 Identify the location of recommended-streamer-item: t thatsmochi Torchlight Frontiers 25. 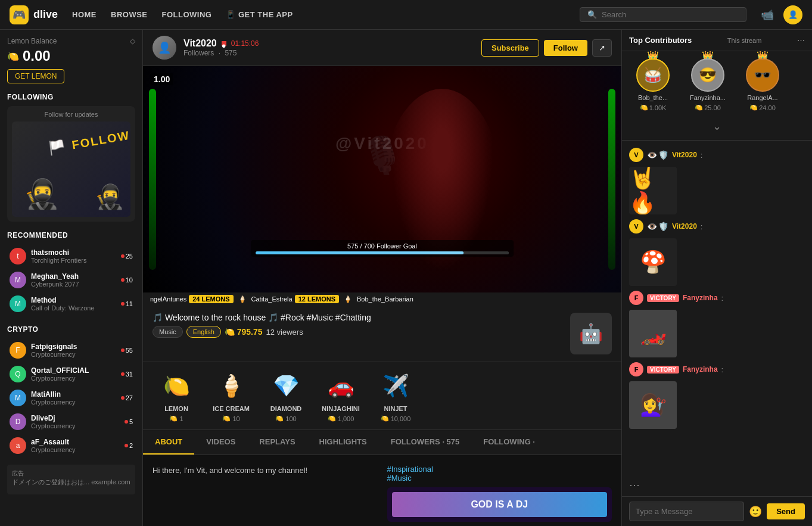
(71, 256).